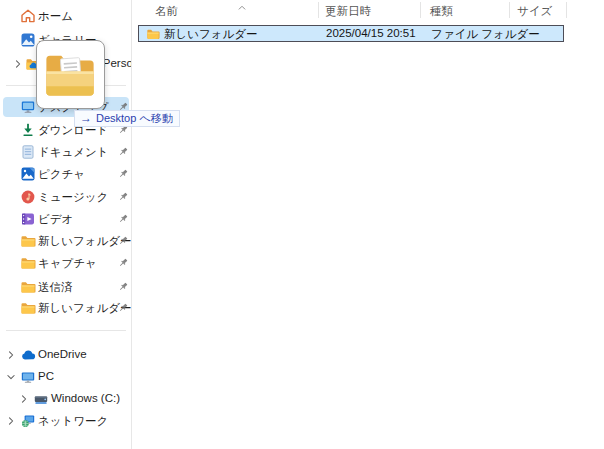 The image size is (604, 449). I want to click on sidebar-item-pictures: ピクチャ, so click(66, 174).